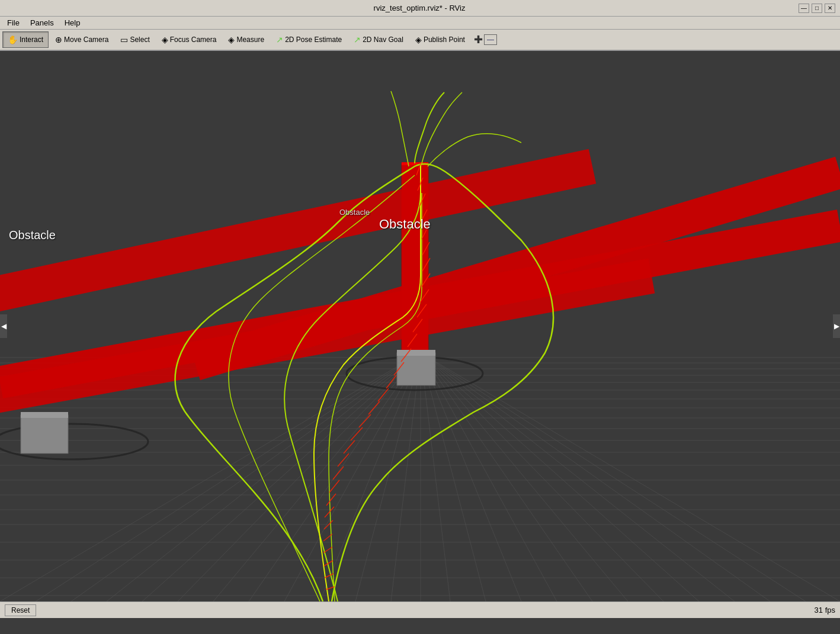 The image size is (840, 634). I want to click on move-camera-icon: ⊕, so click(59, 40).